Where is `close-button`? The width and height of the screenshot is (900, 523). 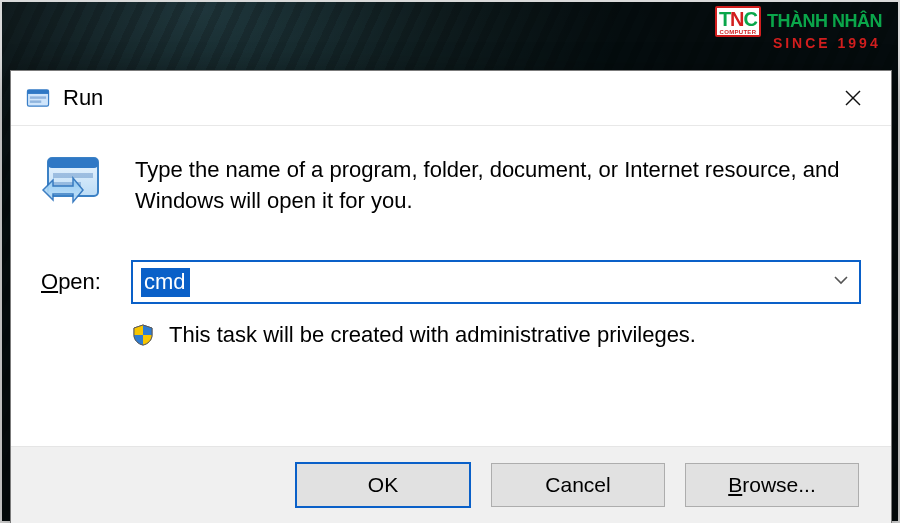 close-button is located at coordinates (853, 98).